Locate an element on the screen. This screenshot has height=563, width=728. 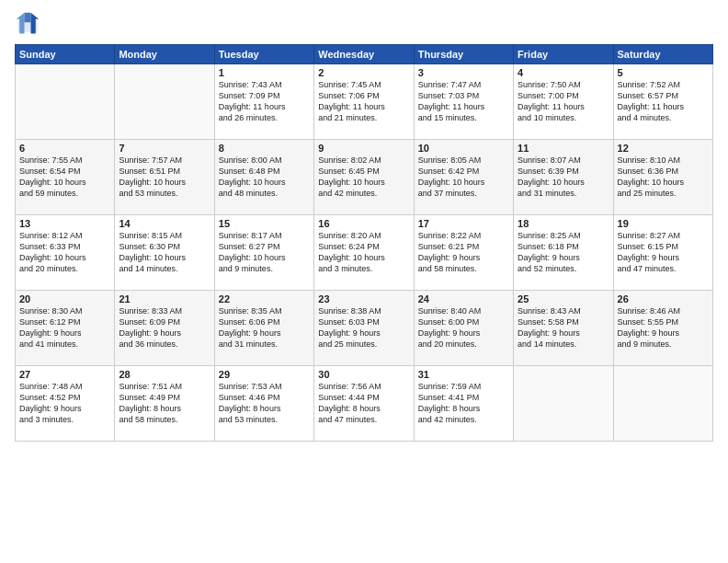
weekday-header: Monday is located at coordinates (165, 55).